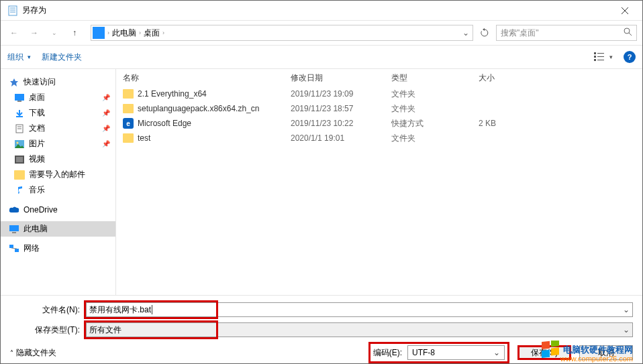 The image size is (643, 364). What do you see at coordinates (426, 330) in the screenshot?
I see `filetype-combo-ext: ⌄` at bounding box center [426, 330].